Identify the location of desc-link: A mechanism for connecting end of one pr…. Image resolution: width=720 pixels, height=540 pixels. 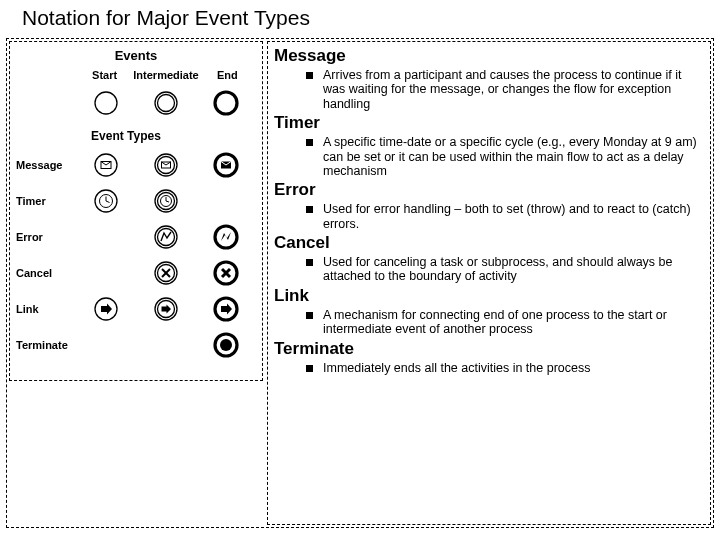
(514, 322).